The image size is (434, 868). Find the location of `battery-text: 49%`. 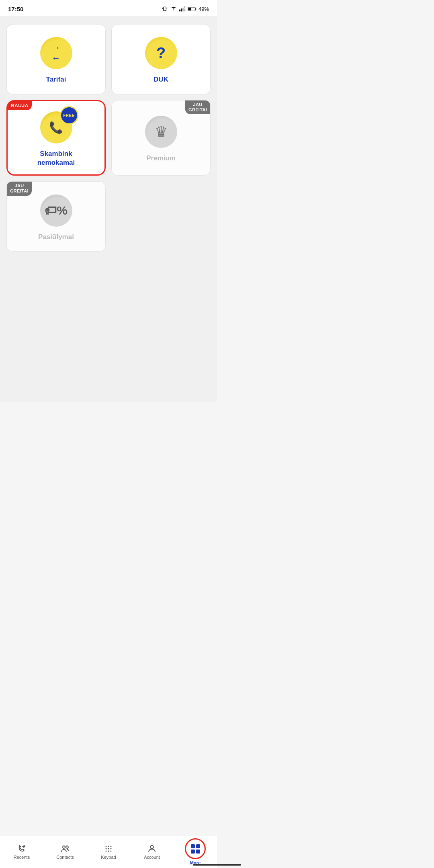

battery-text: 49% is located at coordinates (204, 9).